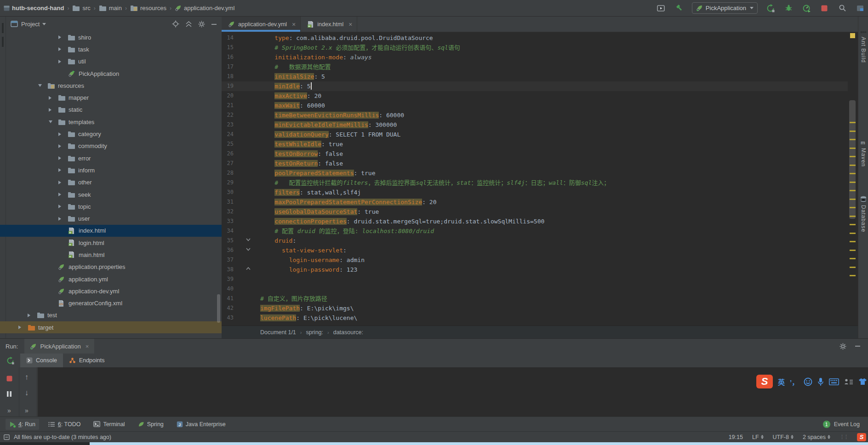 The image size is (868, 445). Describe the element at coordinates (535, 318) in the screenshot. I see `code-line-43: 43lucenePath: E:\pick\lucene\` at that location.